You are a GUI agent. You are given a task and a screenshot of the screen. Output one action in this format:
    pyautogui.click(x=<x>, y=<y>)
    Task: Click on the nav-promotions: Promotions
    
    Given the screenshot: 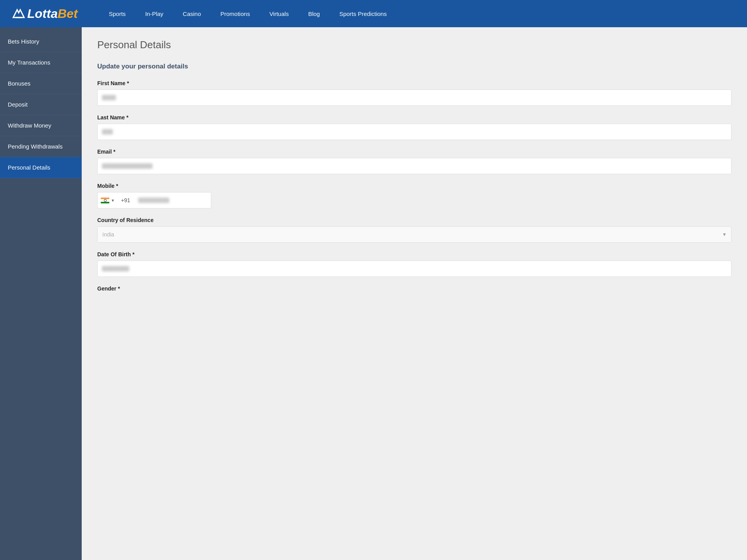 What is the action you would take?
    pyautogui.click(x=235, y=14)
    